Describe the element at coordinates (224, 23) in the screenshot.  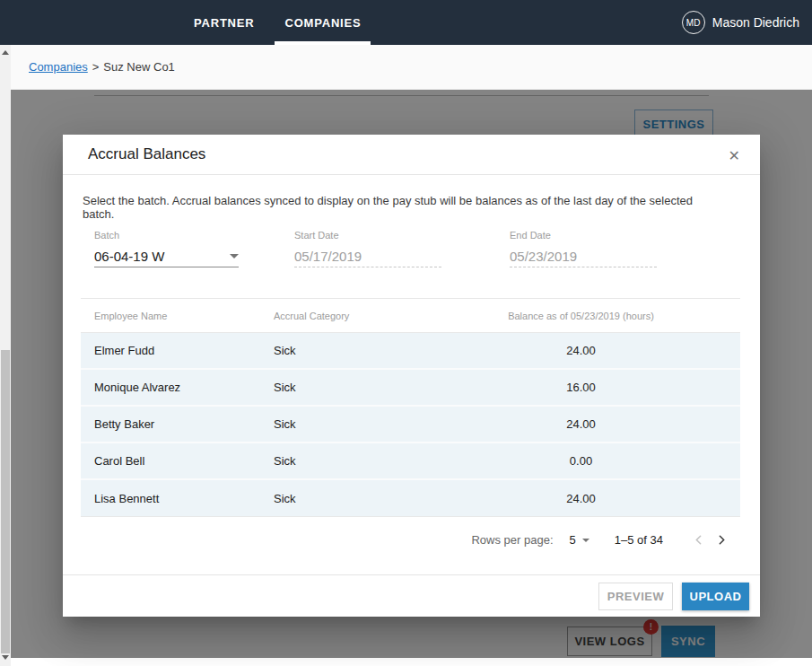
I see `tab-partner-label: PARTNER` at that location.